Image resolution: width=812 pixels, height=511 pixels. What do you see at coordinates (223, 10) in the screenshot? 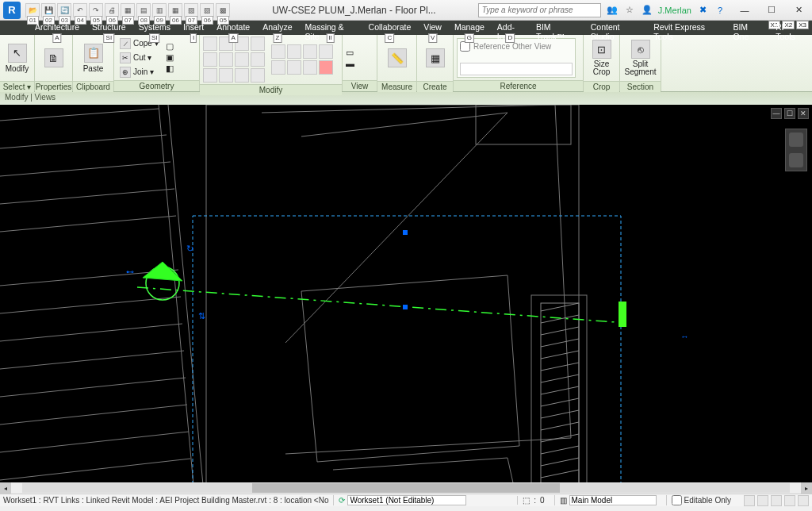
I see `qat-btn13: ▩` at bounding box center [223, 10].